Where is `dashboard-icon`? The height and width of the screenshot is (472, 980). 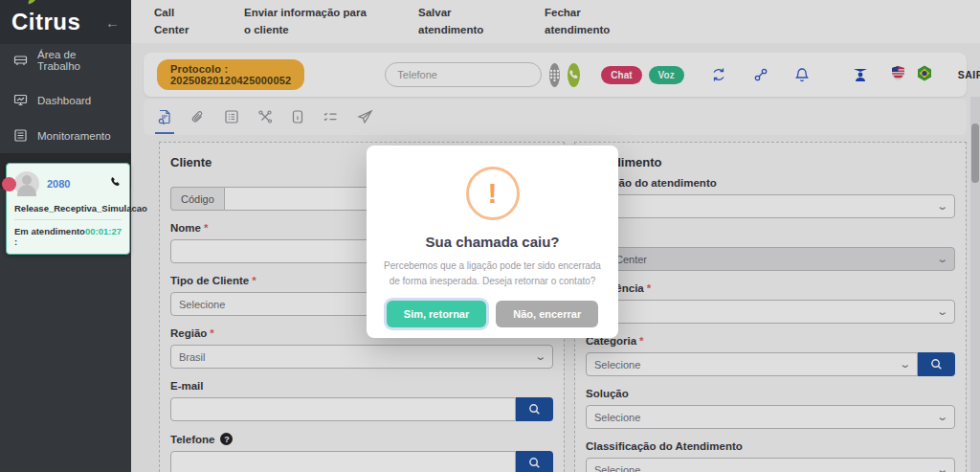 dashboard-icon is located at coordinates (21, 100).